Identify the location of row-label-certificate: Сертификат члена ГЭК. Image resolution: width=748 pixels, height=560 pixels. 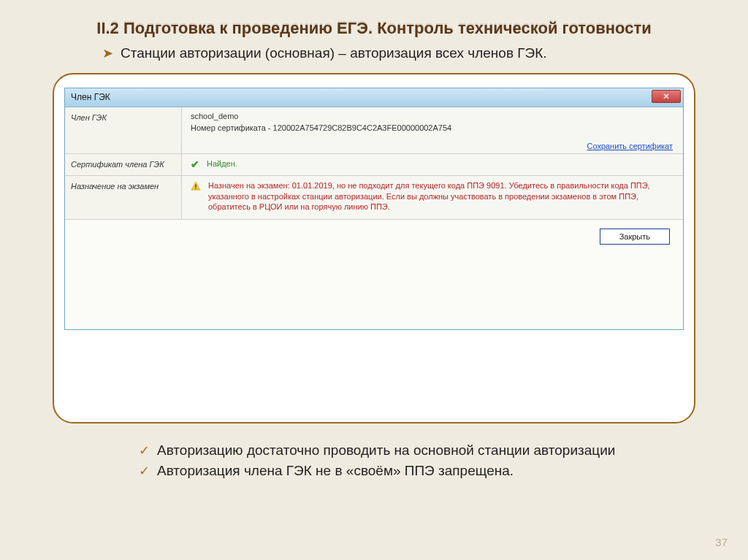
(123, 165).